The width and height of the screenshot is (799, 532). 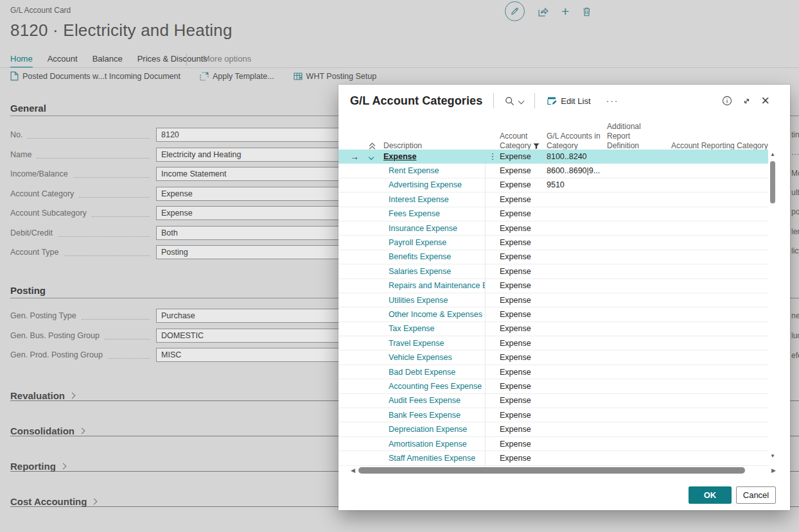 I want to click on scroll-up-icon: ▲, so click(x=773, y=154).